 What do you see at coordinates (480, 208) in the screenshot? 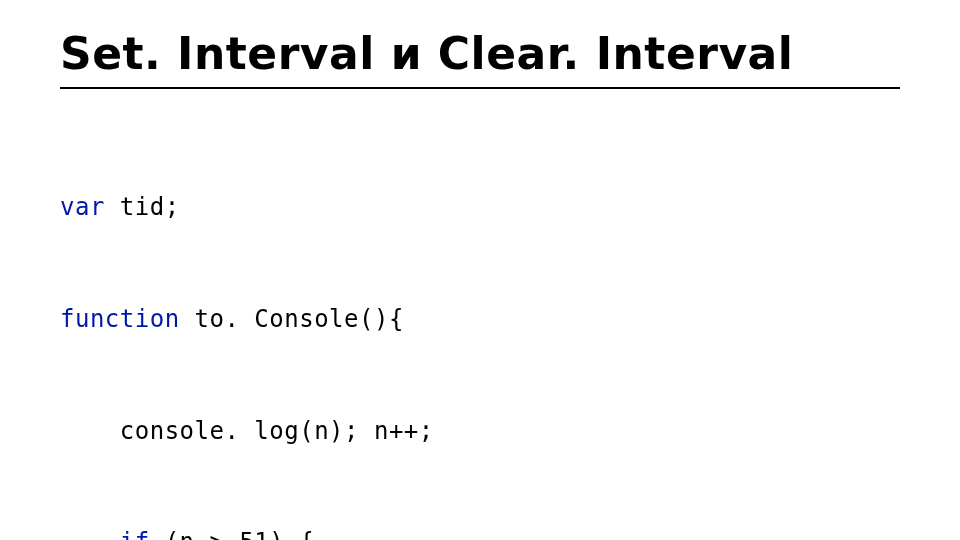
I see `code-line-1: var tid;` at bounding box center [480, 208].